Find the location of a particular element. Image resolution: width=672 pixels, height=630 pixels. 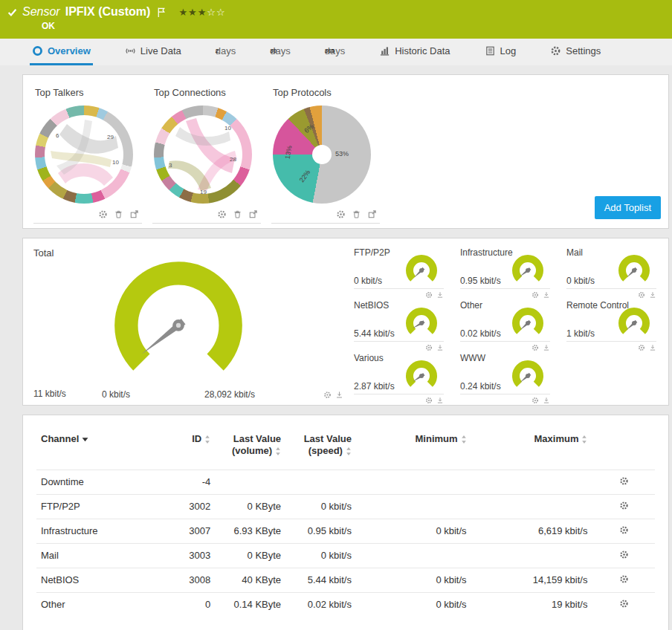

gauge-value: 5.44 kbit/s is located at coordinates (375, 334).